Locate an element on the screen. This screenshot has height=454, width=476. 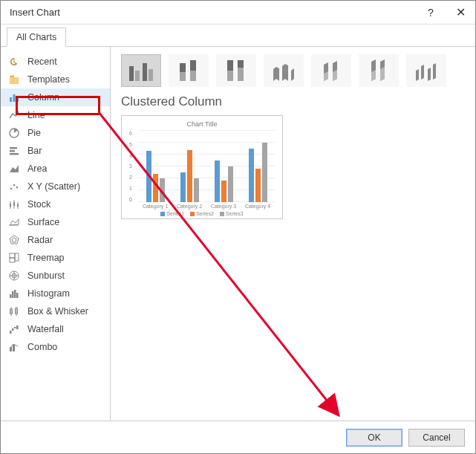
sidebar-item-x-y-scatter-: X Y (Scatter) is located at coordinates (55, 187).